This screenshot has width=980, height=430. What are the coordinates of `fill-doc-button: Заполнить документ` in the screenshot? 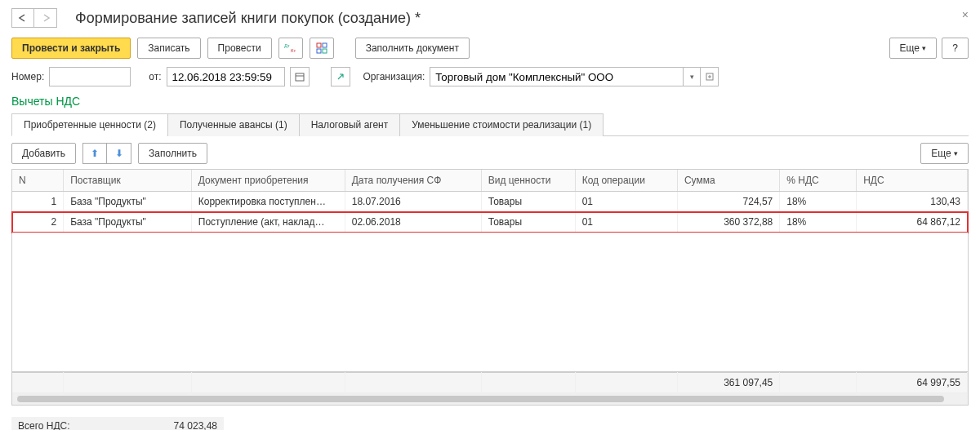 It's located at (412, 48).